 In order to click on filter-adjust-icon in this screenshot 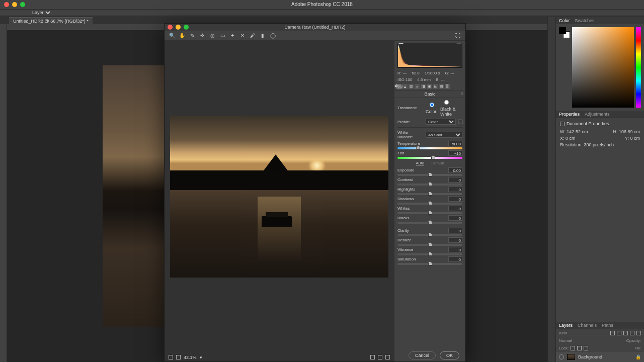, I will do `click(619, 333)`.